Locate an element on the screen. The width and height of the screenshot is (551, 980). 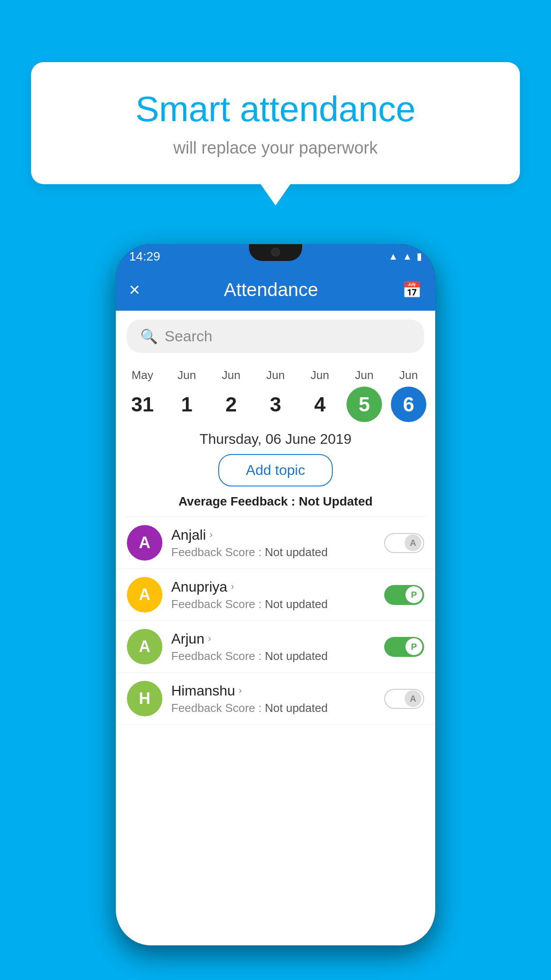
students-list: AAnjali ›Feedback Score : Not updatedAAA… is located at coordinates (276, 621).